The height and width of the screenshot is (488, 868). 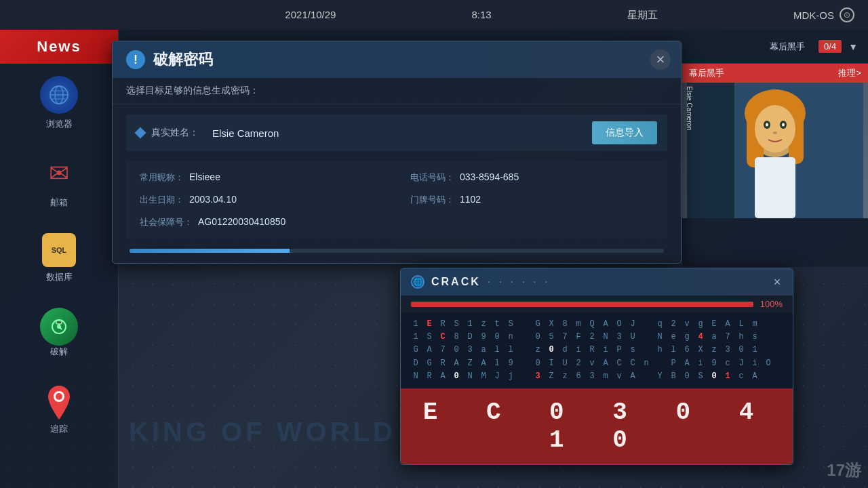 What do you see at coordinates (830, 46) in the screenshot?
I see `mission-counter: 0/4` at bounding box center [830, 46].